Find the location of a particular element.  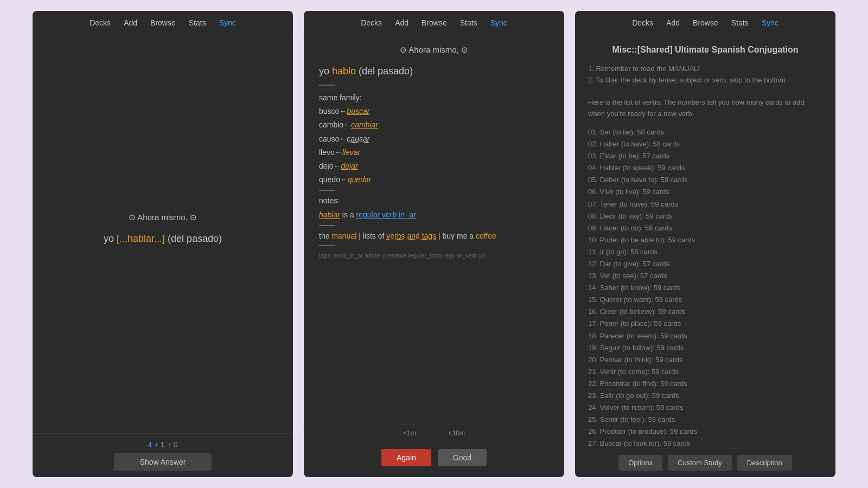

nav-bar-2: Decks Add Browse Stats Sync is located at coordinates (434, 23).